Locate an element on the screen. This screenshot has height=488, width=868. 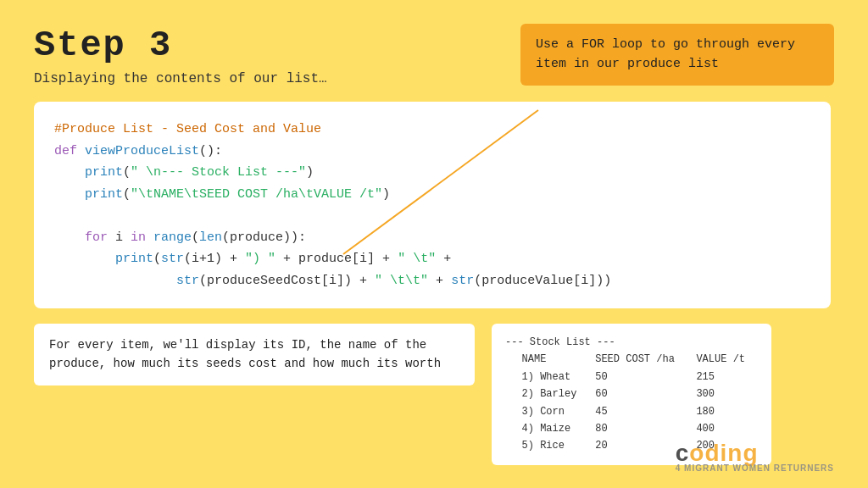
code-line-blank is located at coordinates (432, 216).